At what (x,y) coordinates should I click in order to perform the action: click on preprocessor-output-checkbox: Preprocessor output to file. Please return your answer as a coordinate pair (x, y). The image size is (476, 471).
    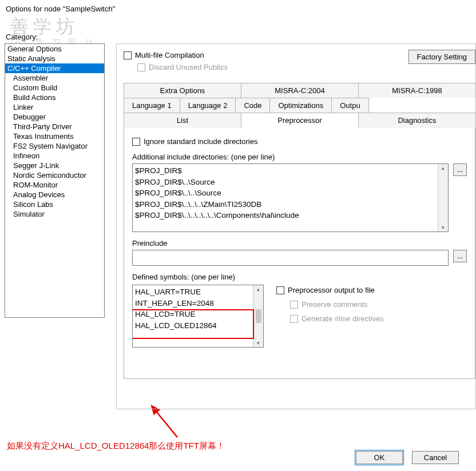
    Looking at the image, I should click on (372, 290).